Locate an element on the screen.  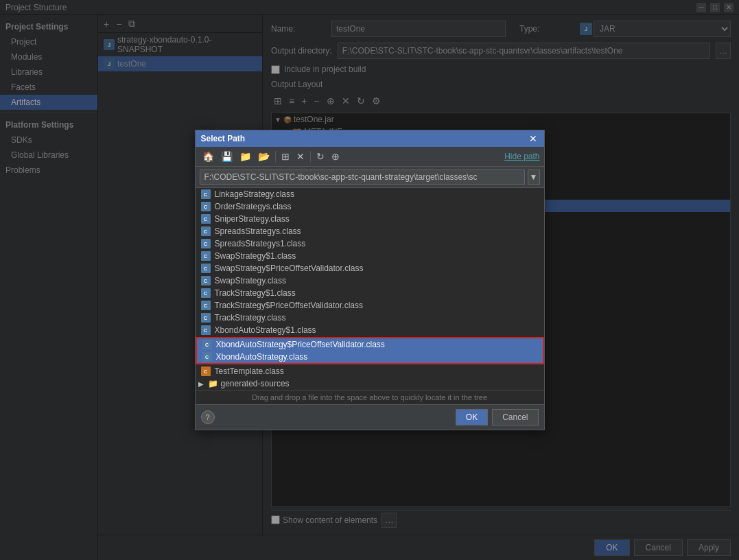
file-item-xbond1: C XbondAutoStrategy$1.class is located at coordinates (370, 330).